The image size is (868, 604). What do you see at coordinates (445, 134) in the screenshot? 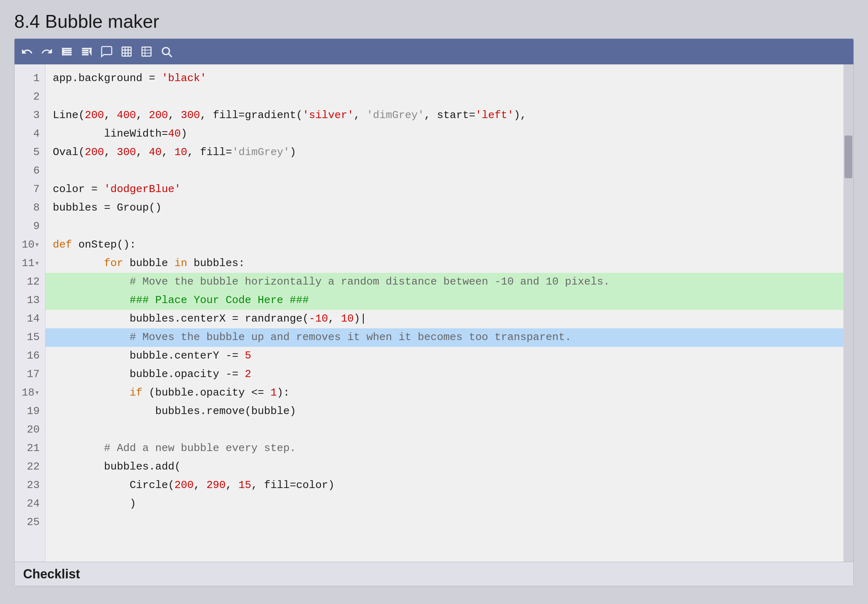
I see `code-line-4: lineWidth=40)` at bounding box center [445, 134].